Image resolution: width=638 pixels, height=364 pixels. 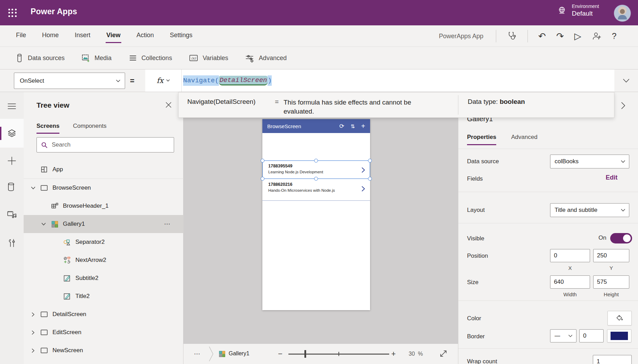 What do you see at coordinates (443, 354) in the screenshot?
I see `fullscreen-icon` at bounding box center [443, 354].